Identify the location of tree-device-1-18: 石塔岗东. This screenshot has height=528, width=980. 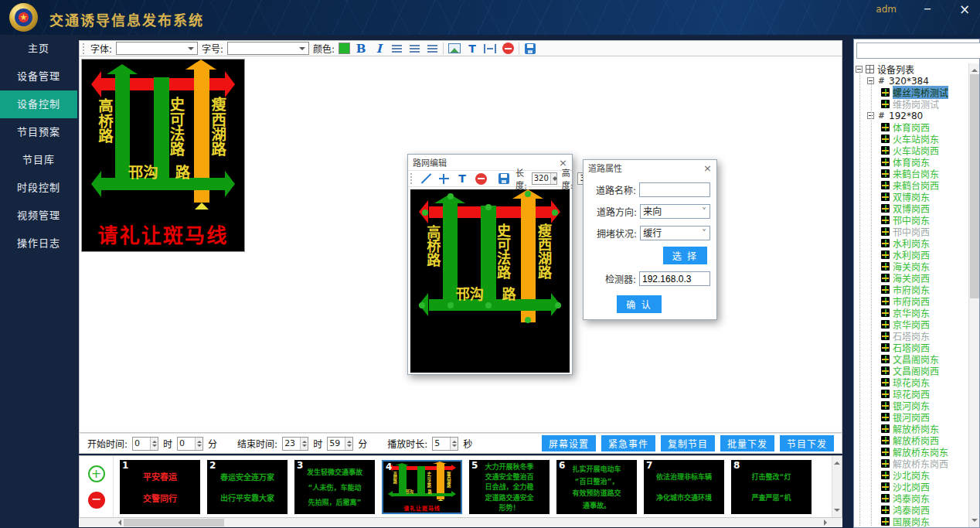
(912, 336).